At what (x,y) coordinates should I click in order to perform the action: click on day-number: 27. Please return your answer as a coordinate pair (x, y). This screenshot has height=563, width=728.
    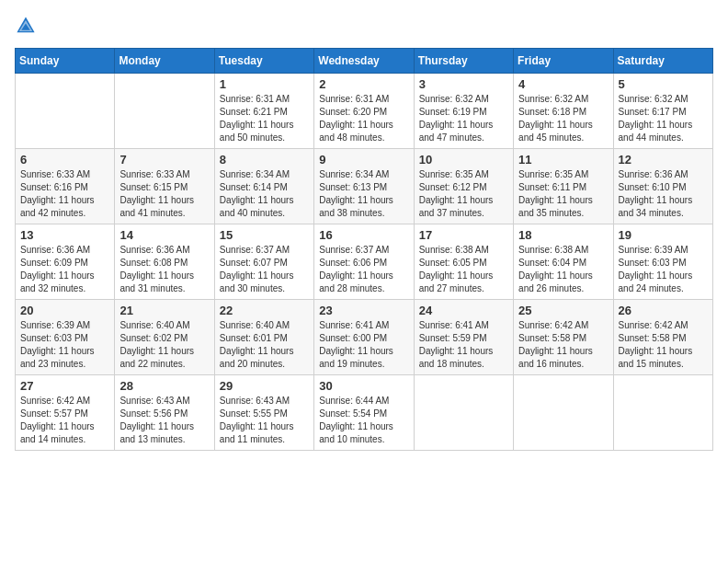
    Looking at the image, I should click on (64, 386).